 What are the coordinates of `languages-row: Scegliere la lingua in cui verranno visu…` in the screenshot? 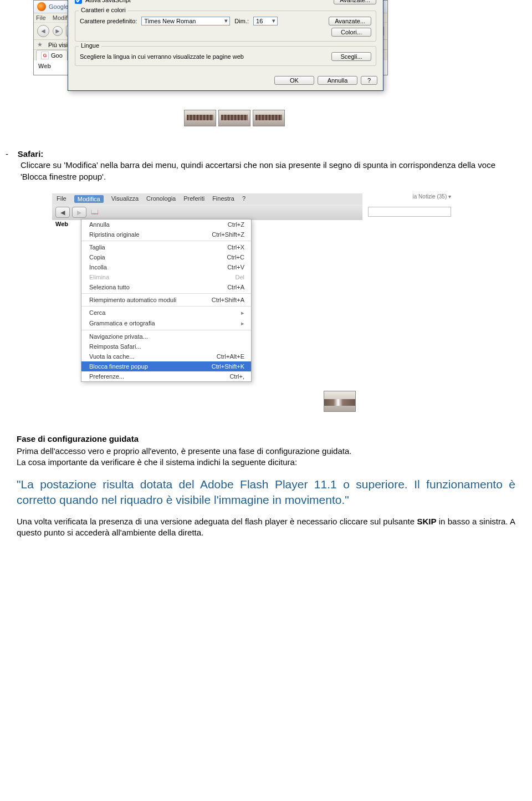 It's located at (226, 57).